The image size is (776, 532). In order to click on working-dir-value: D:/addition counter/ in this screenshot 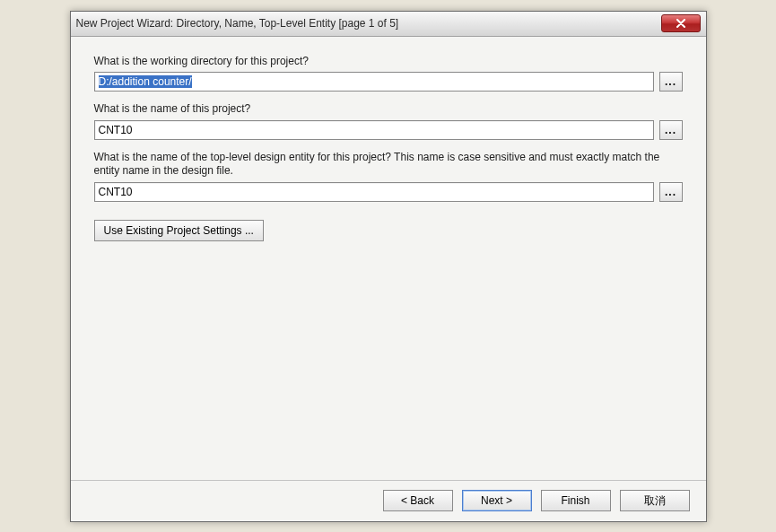, I will do `click(145, 82)`.